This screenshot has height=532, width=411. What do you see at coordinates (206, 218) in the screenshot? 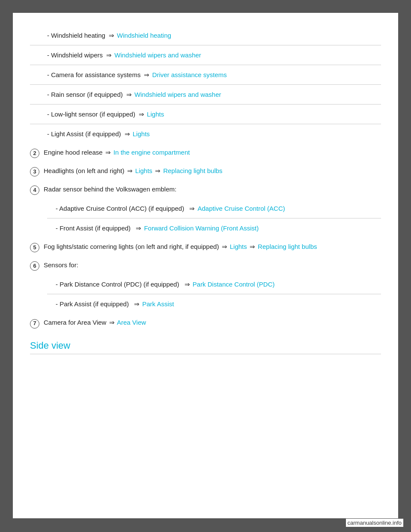
I see `sub-list-4: - Adaptive Cruise Control (ACC) (if equi…` at bounding box center [206, 218].